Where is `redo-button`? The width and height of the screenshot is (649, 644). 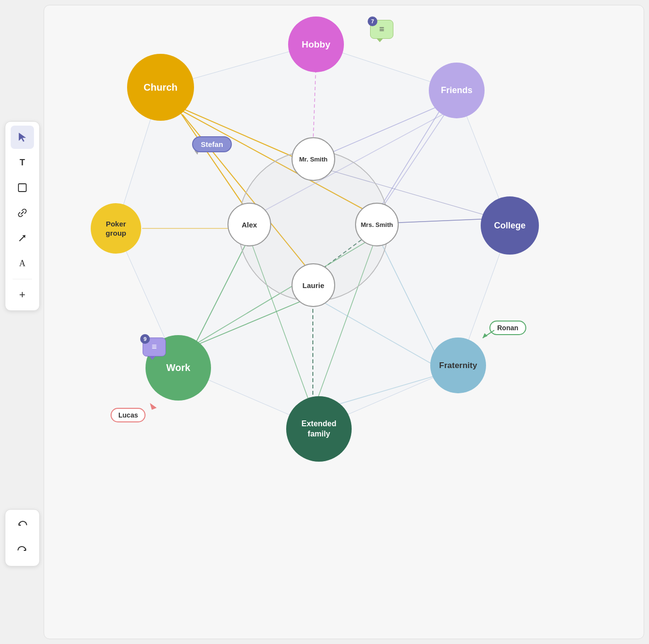 redo-button is located at coordinates (22, 550).